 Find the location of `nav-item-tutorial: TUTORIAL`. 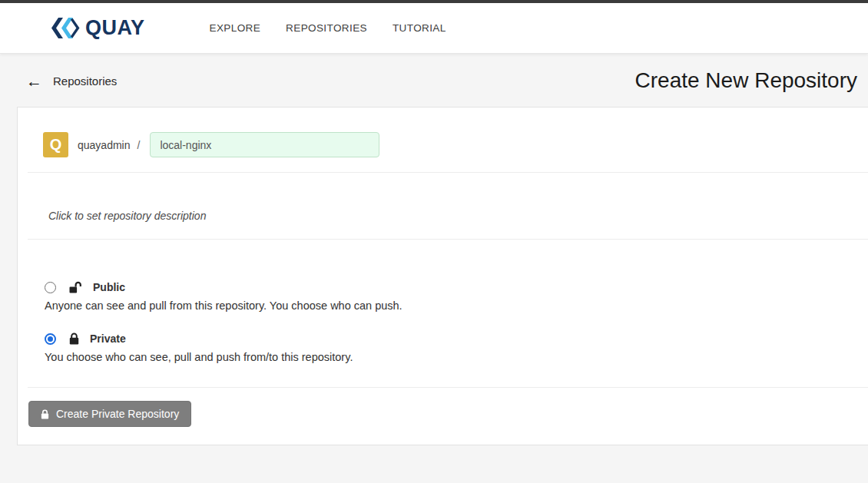

nav-item-tutorial: TUTORIAL is located at coordinates (419, 28).